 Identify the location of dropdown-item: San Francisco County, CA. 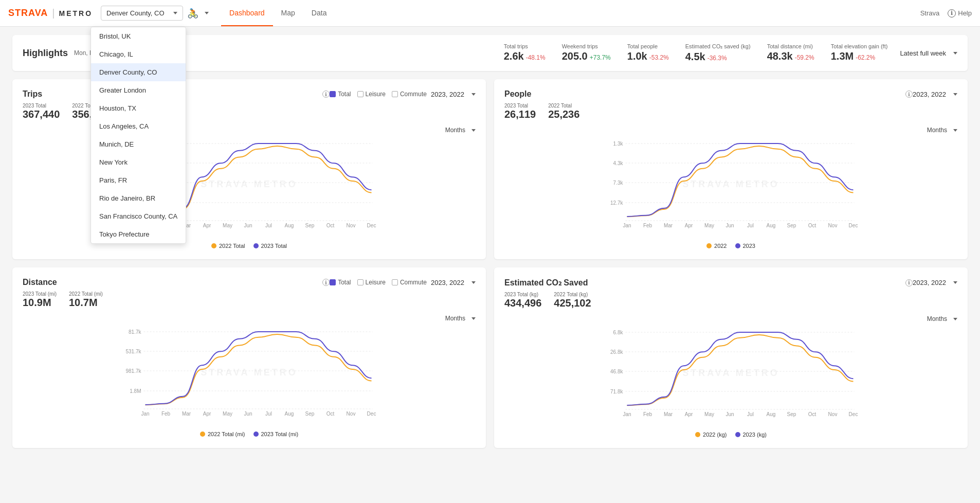
(138, 216).